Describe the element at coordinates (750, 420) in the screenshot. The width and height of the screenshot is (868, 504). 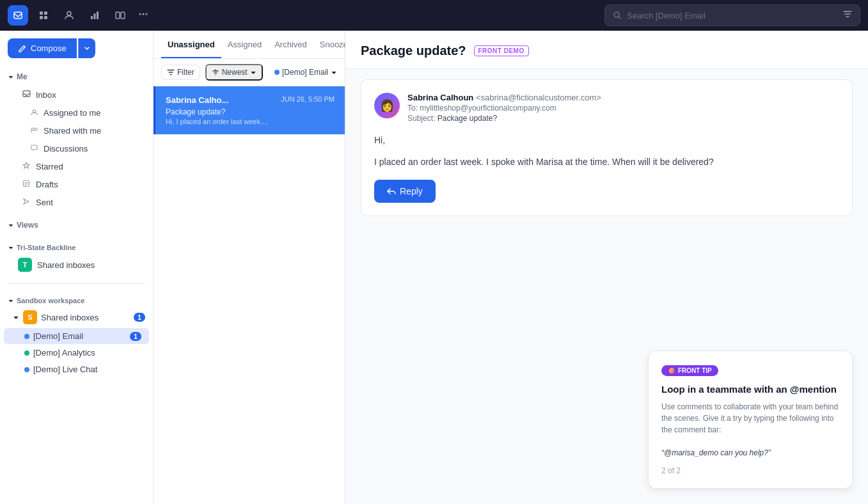
I see `front-tip-panel: 🎯 FRONT TIP Loop in a teammate with an @…` at that location.